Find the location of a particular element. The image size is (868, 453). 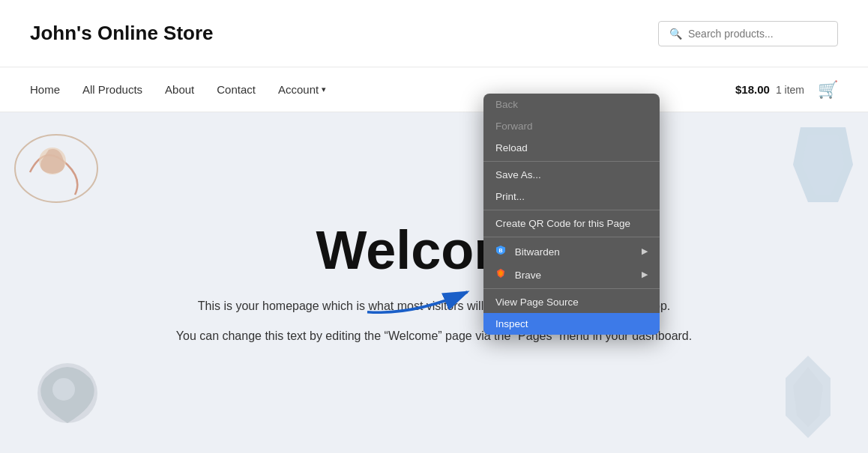

account-chevron-icon: ▾ is located at coordinates (324, 90).